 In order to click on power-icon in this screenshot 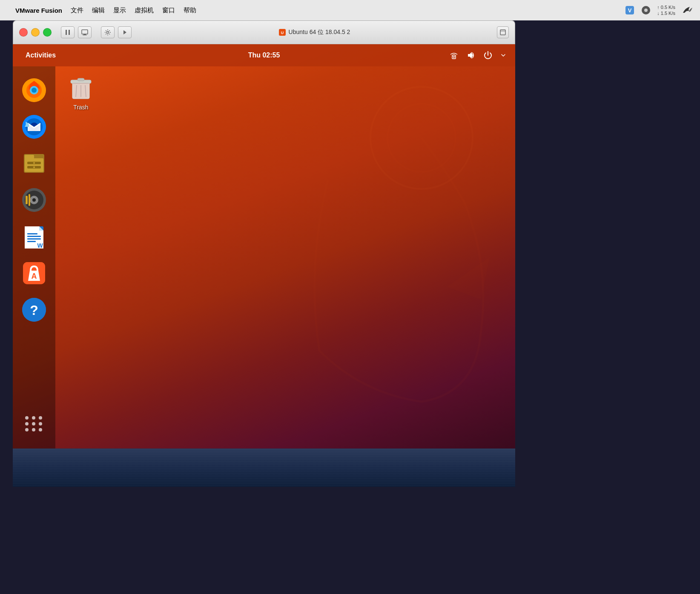, I will do `click(488, 55)`.